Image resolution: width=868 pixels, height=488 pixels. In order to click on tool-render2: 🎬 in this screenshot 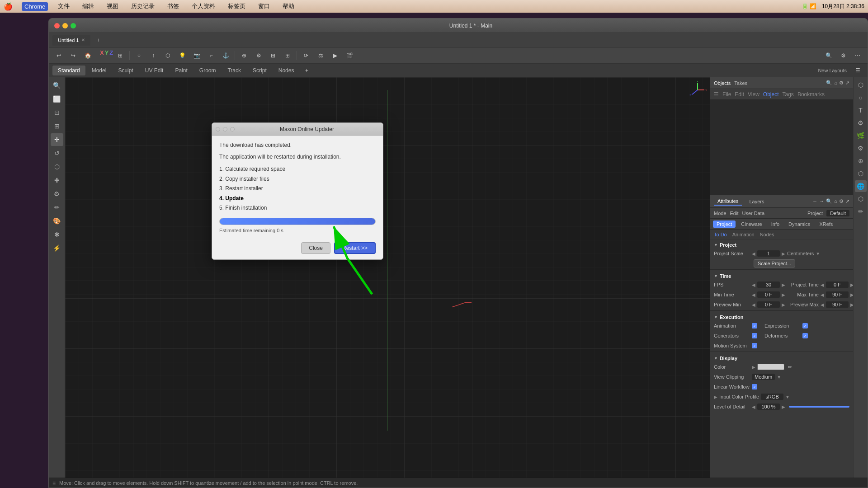, I will do `click(349, 56)`.